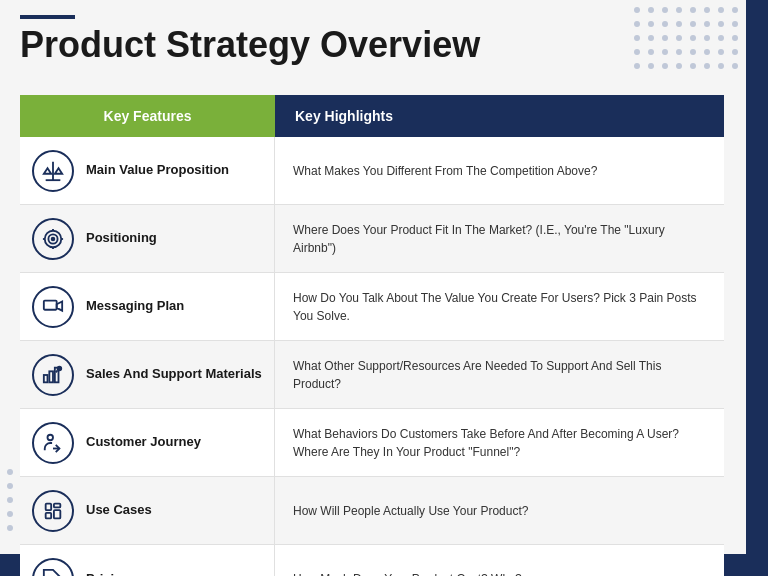 This screenshot has height=576, width=768. I want to click on table-row: Customer Journey What Behaviors Do Custo…, so click(372, 443).